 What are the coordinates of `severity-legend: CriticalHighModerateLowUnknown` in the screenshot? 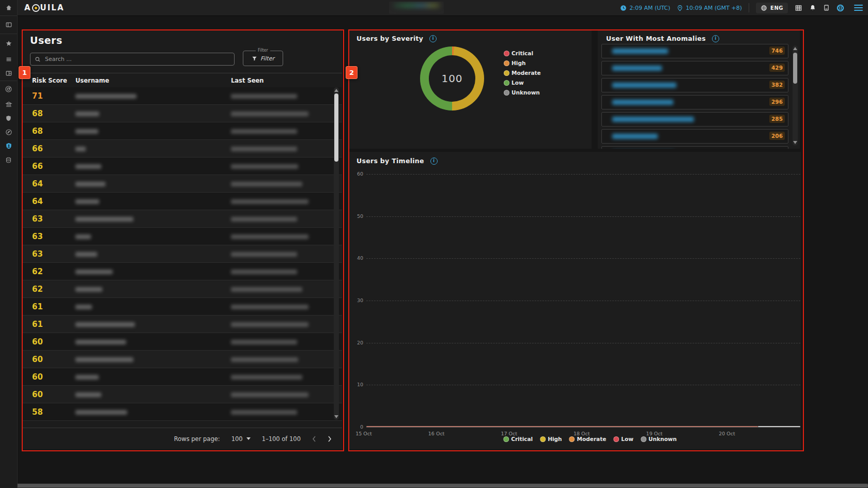 It's located at (522, 73).